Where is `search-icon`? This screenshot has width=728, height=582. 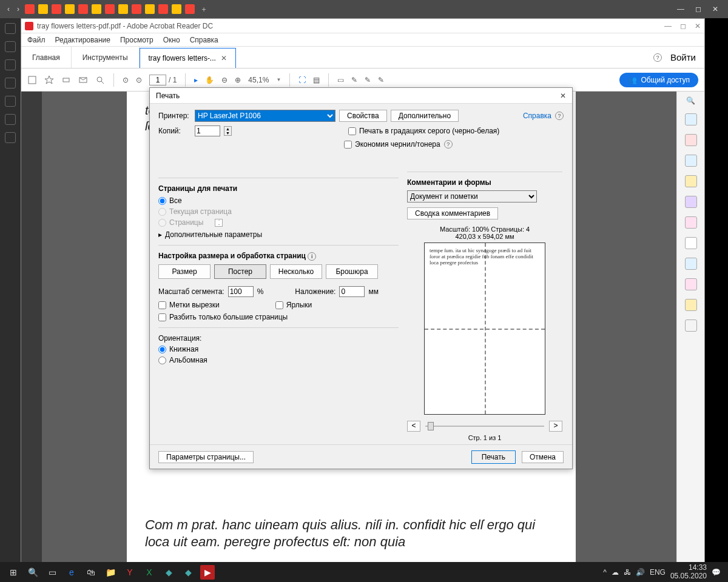
search-icon is located at coordinates (100, 80).